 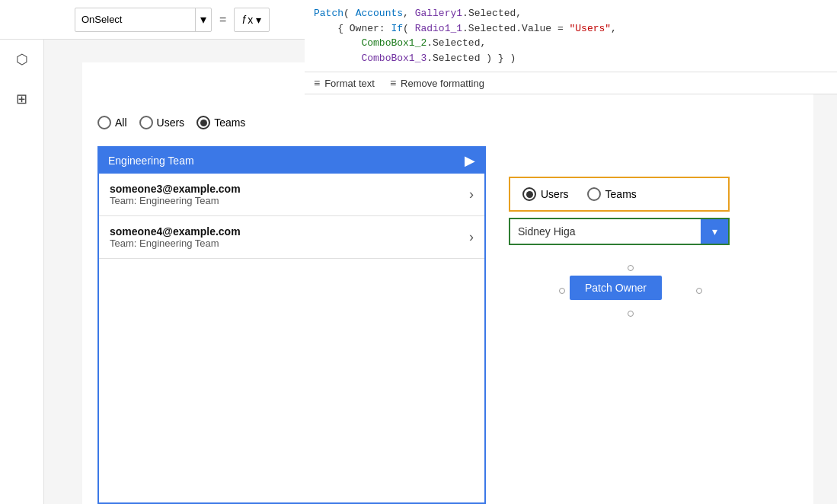 What do you see at coordinates (714, 231) in the screenshot?
I see `combo-arrow-icon: ▾` at bounding box center [714, 231].